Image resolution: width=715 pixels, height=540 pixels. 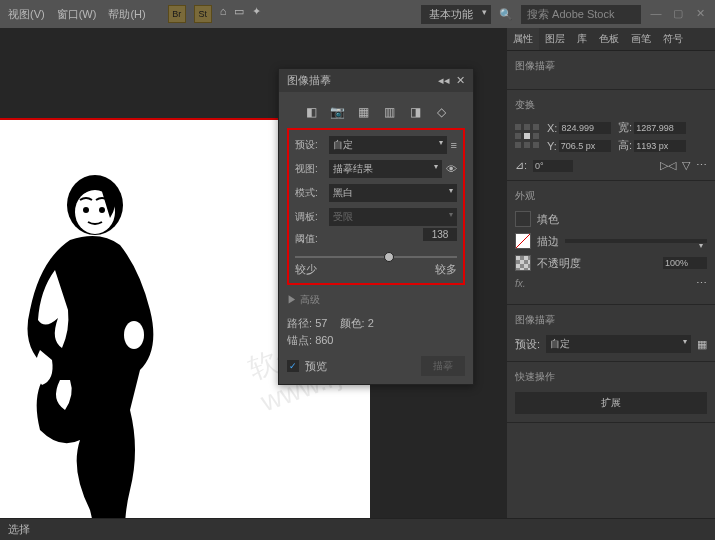 I want to click on panel-collapse-icon: ◂◂, so click(x=444, y=80).